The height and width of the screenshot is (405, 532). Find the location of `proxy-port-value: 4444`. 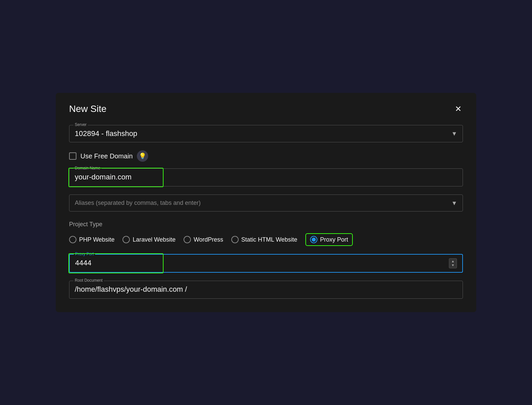

proxy-port-value: 4444 is located at coordinates (266, 263).